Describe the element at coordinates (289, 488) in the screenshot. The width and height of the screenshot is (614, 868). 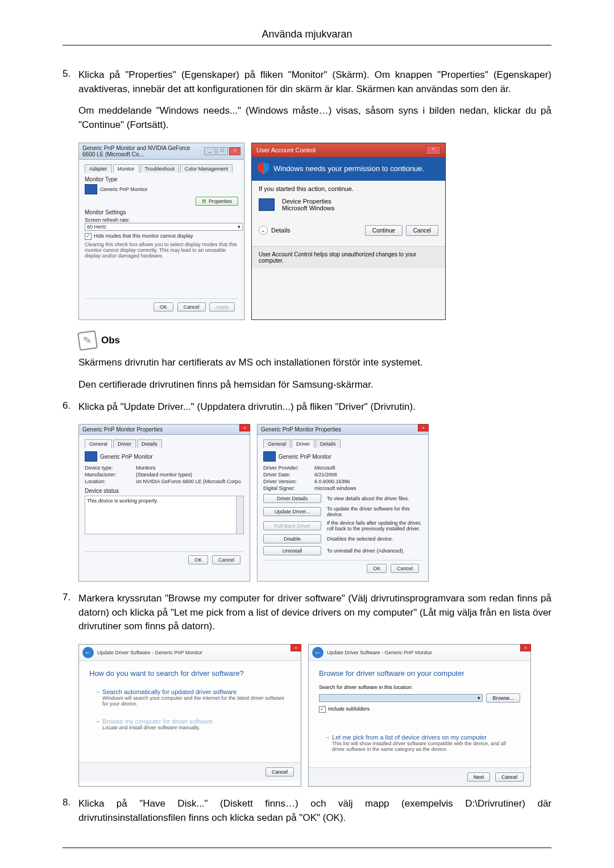
I see `digital-signer-label: Digital Signer:` at that location.